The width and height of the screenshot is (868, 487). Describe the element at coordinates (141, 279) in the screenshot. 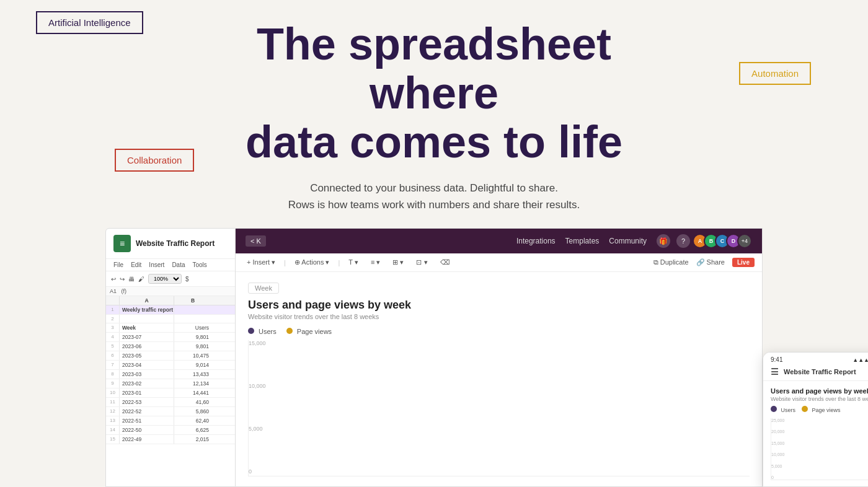

I see `paint-icon: 🖌` at that location.